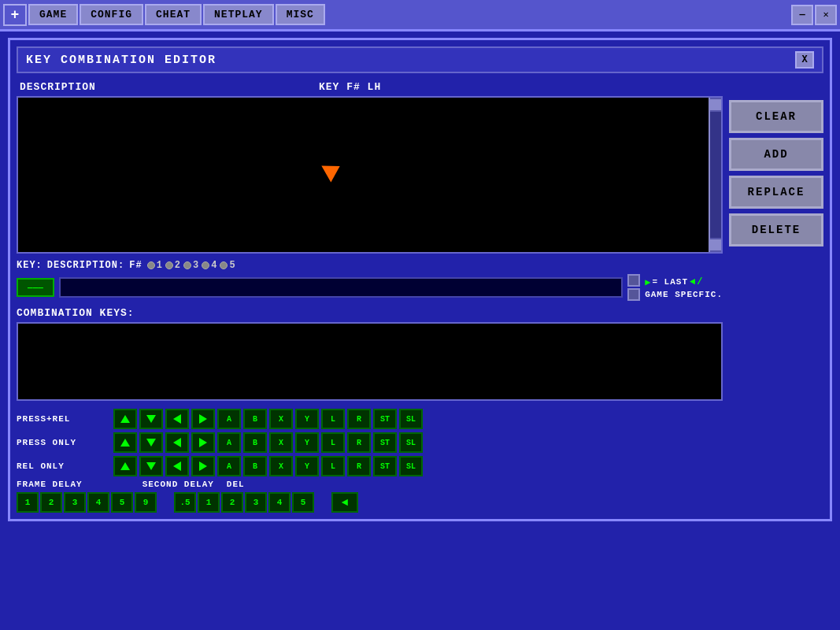 The image size is (840, 630). What do you see at coordinates (154, 265) in the screenshot?
I see `radio-1: 1` at bounding box center [154, 265].